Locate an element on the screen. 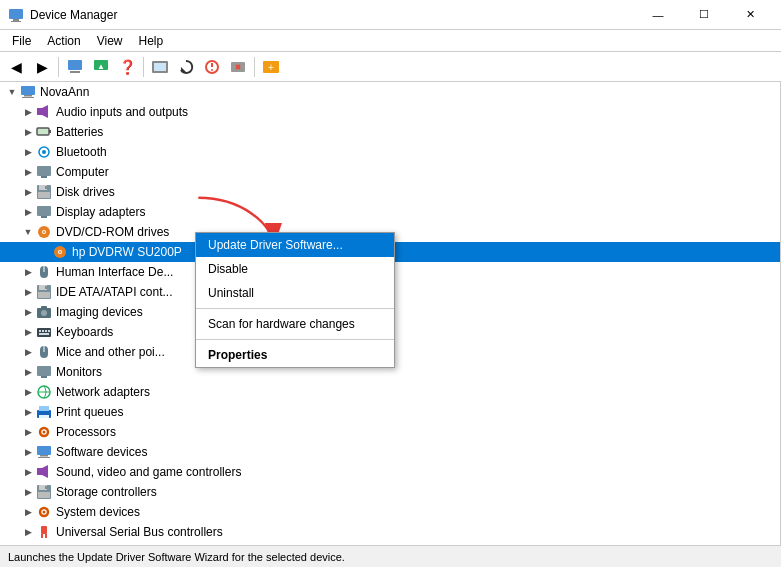 This screenshot has height=567, width=781. ctx-update-driver: Update Driver Software... is located at coordinates (295, 245).